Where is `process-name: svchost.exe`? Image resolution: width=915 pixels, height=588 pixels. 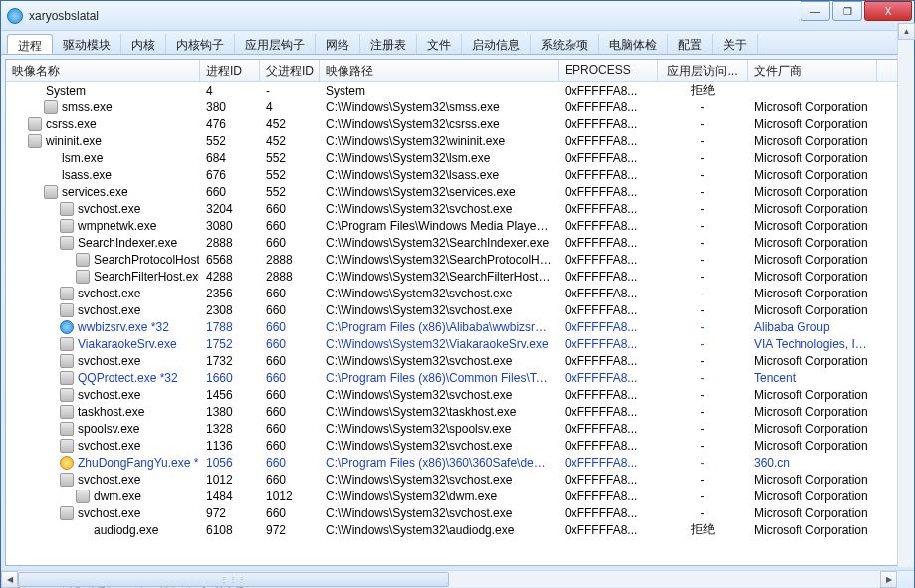 process-name: svchost.exe is located at coordinates (110, 446).